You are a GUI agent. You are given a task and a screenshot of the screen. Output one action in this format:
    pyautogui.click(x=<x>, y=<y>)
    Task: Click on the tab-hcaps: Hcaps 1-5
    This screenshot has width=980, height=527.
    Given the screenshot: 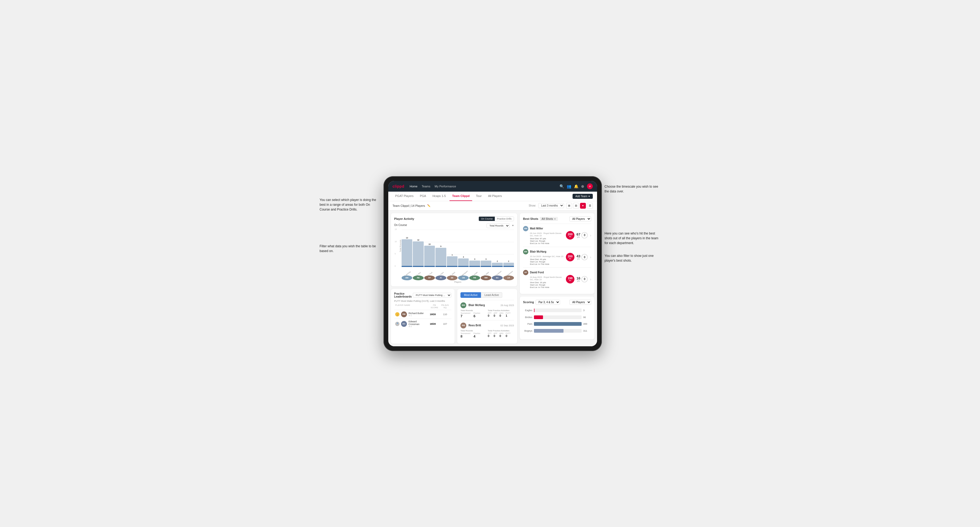 What is the action you would take?
    pyautogui.click(x=439, y=196)
    